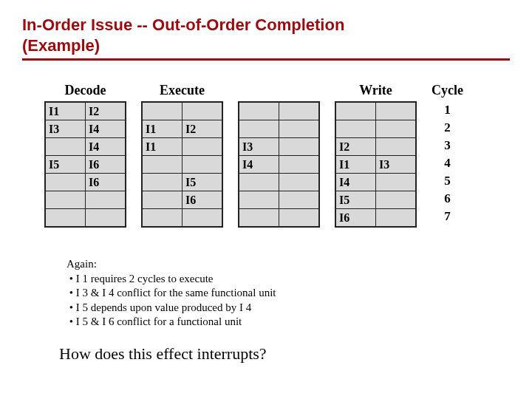 The image size is (532, 399). I want to click on cycle-stage: Cycle 1 2 3 4 5 6 7, so click(448, 154).